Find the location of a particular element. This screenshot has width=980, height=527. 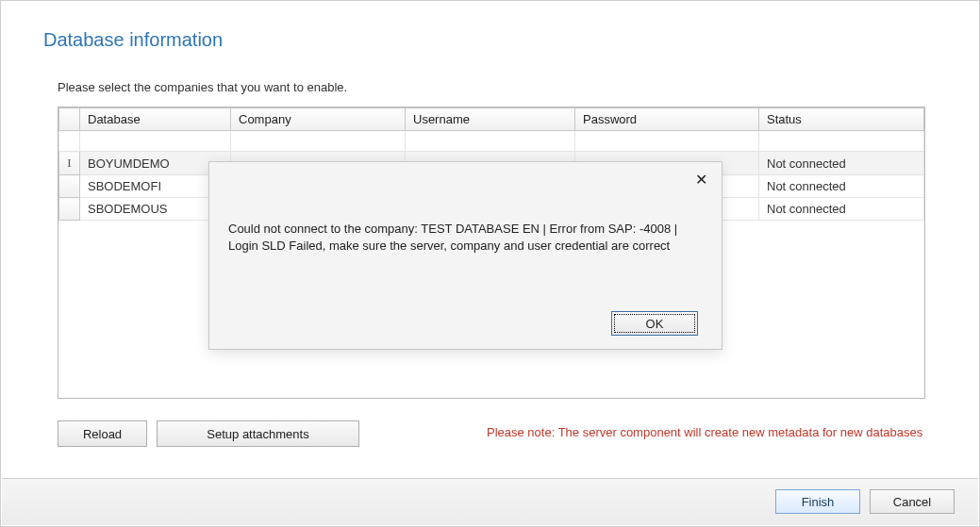

filter-company is located at coordinates (319, 141).